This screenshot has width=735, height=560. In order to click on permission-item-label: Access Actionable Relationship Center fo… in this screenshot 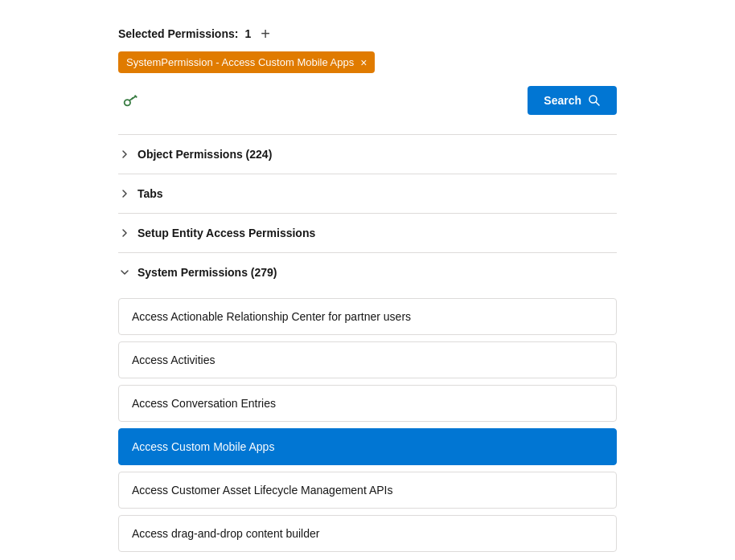, I will do `click(272, 317)`.